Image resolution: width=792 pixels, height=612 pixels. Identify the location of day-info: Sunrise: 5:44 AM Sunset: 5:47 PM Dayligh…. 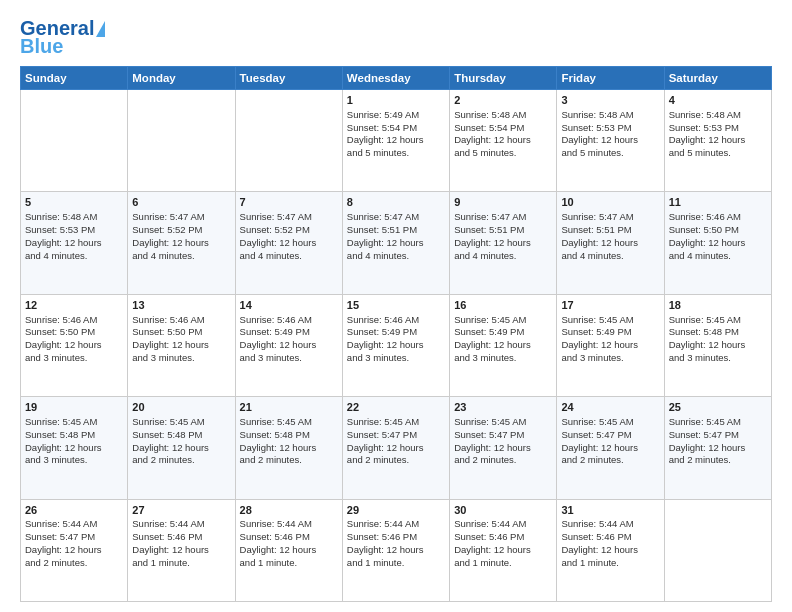
(74, 544).